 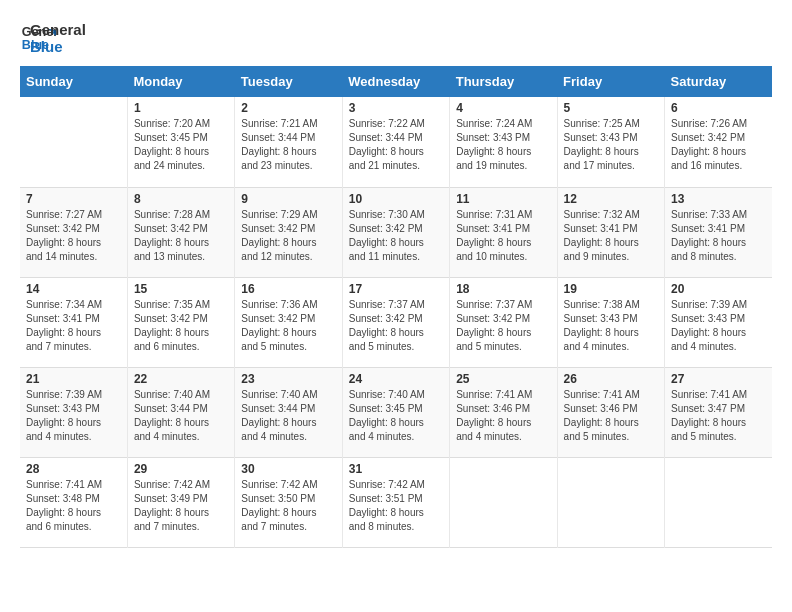 I want to click on week-row-1: 1Sunrise: 7:20 AM Sunset: 3:45 PM Daylig…, so click(x=396, y=142).